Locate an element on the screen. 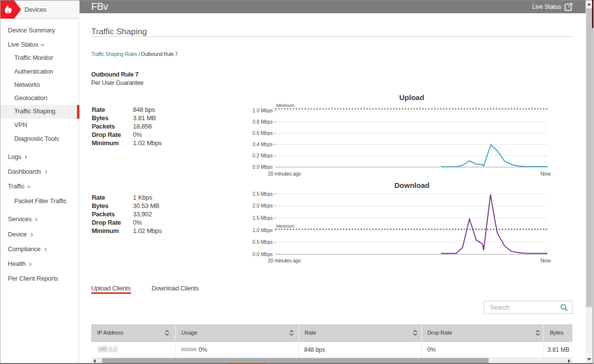  svg-text: 2.5 Mbps is located at coordinates (263, 194).